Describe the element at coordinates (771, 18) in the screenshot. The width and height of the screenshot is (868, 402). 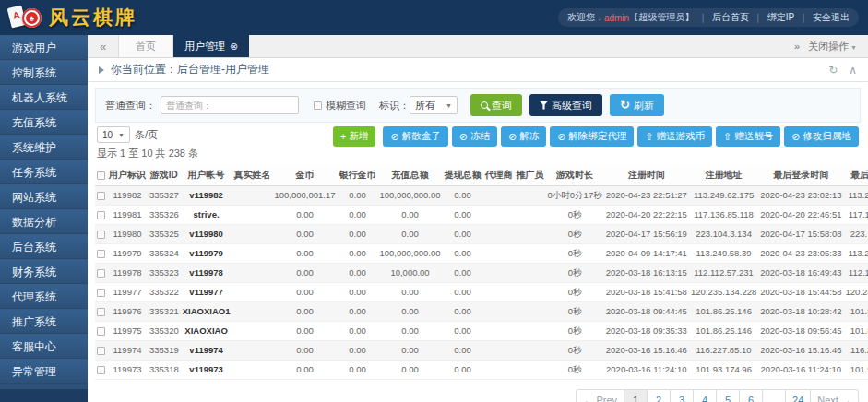
I see `header-links: ｜后台首页｜绑定IP｜安全退出` at that location.